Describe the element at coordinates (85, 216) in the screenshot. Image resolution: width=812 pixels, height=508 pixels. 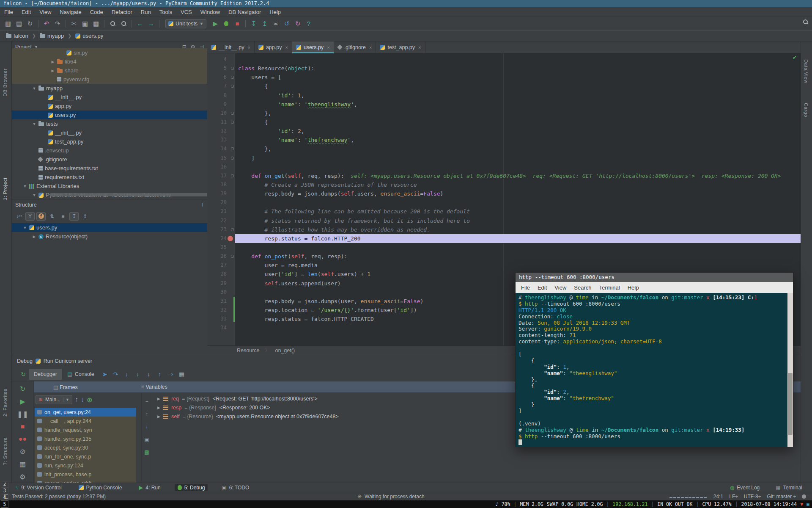
I see `autoscroll-from-source-icon: ↥` at that location.